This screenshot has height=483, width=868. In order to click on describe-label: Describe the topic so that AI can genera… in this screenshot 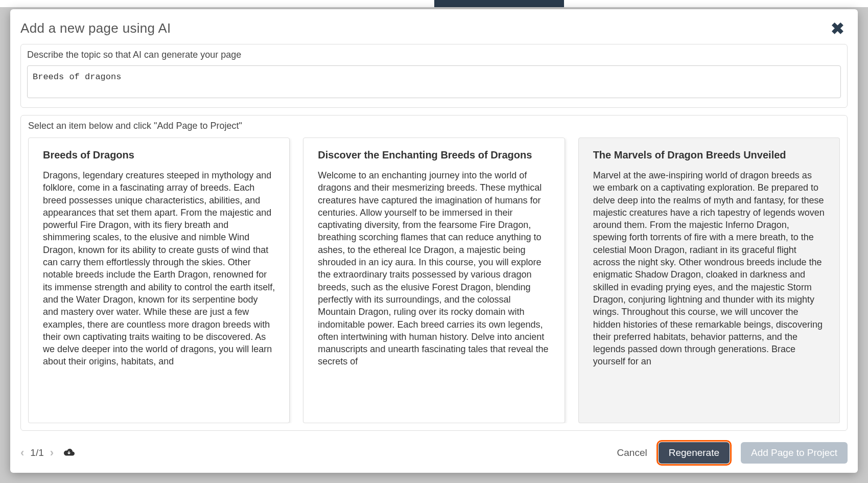, I will do `click(434, 55)`.